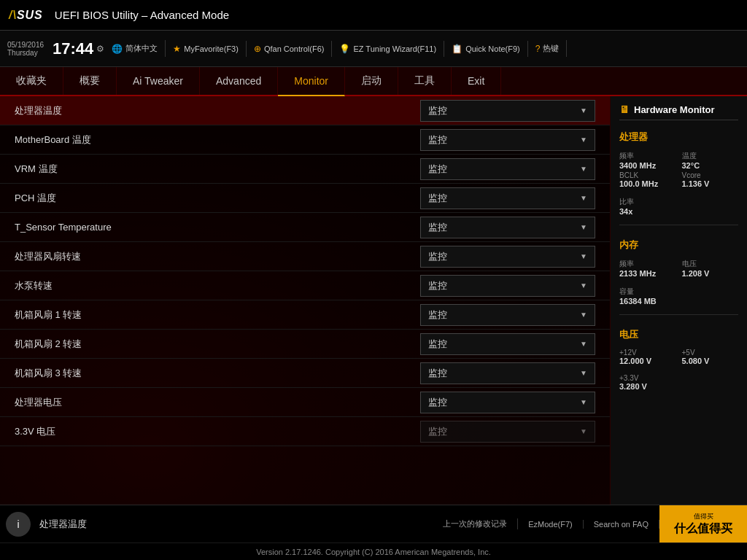  I want to click on row-label: 处理器风扇转速, so click(217, 257).